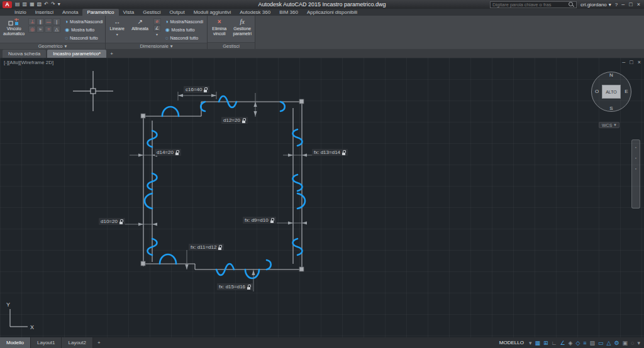 The width and height of the screenshot is (644, 348). I want to click on dimension-constraint-c16: c16=40, so click(196, 89).